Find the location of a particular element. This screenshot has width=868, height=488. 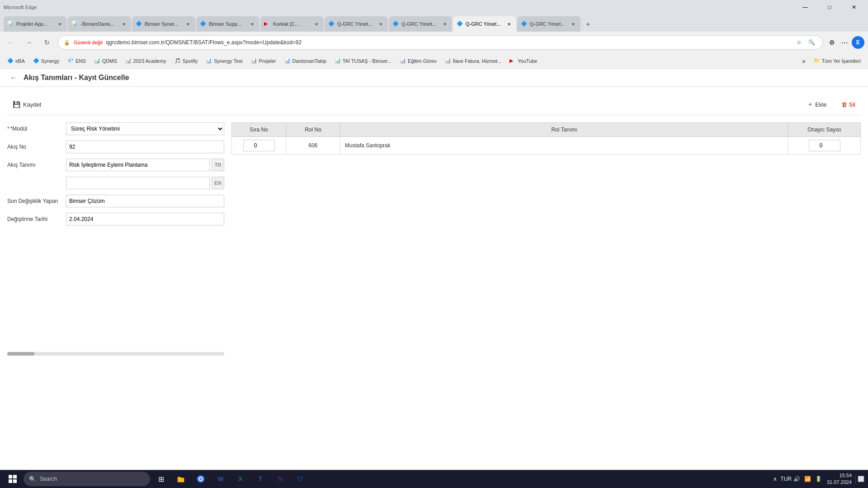

browser-tab-tab2: 📊 -BimserDanis... ✕ is located at coordinates (99, 24).